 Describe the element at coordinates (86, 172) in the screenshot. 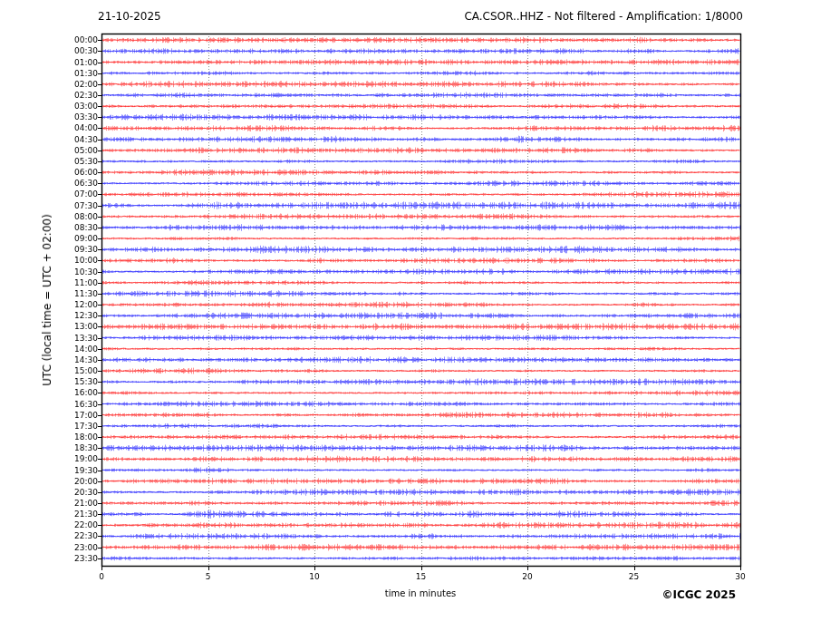

I see `y-tick-label: 06:00` at that location.